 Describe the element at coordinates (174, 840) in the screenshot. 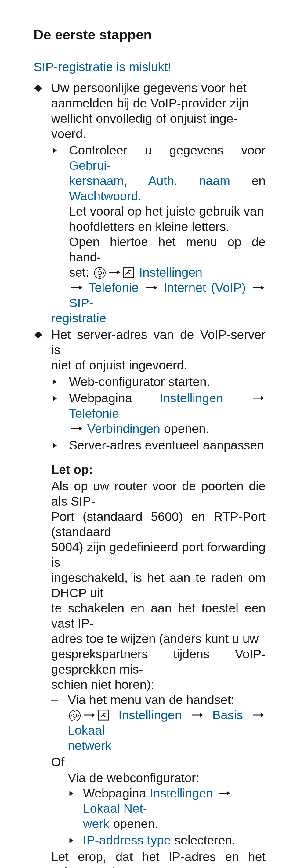

I see `item-text: IP-address type selecteren.` at that location.